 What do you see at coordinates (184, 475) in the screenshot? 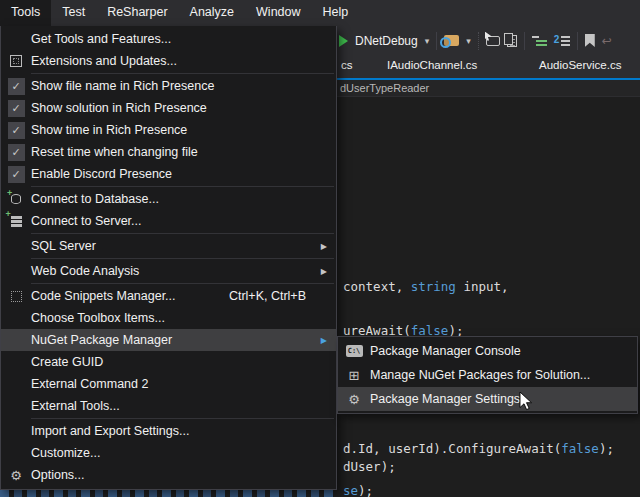
I see `menu-item-label: Options...` at bounding box center [184, 475].